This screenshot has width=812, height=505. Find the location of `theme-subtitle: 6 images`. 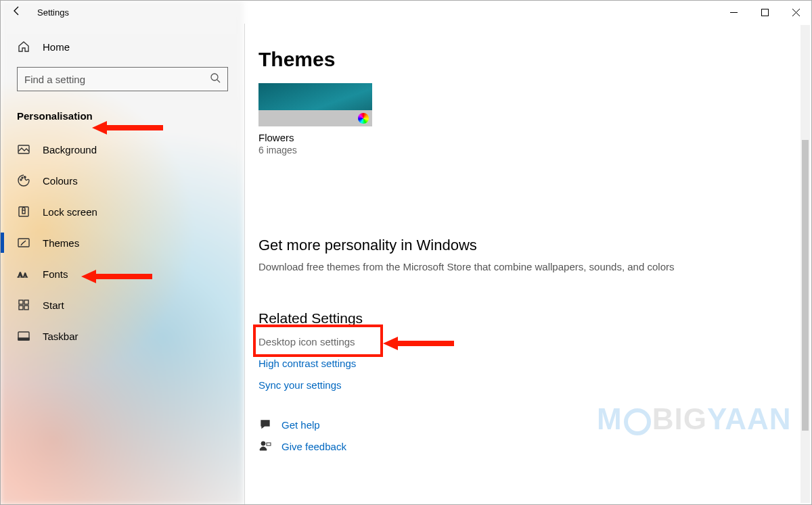

theme-subtitle: 6 images is located at coordinates (315, 150).